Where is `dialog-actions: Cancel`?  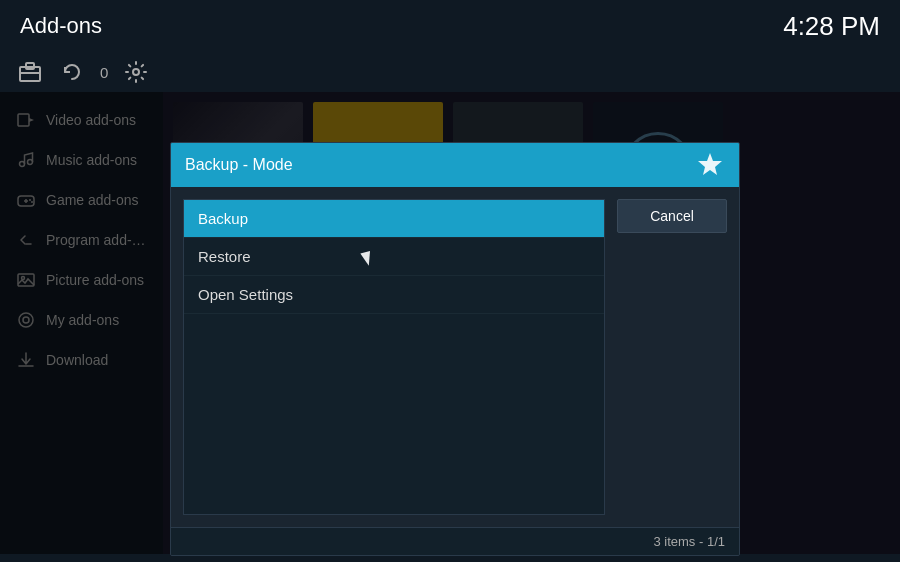 dialog-actions: Cancel is located at coordinates (672, 357).